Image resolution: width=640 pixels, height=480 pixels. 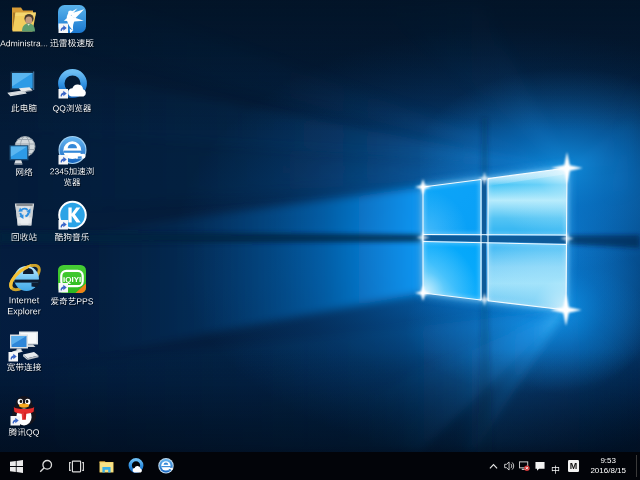 I want to click on svg-text: M, so click(x=574, y=466).